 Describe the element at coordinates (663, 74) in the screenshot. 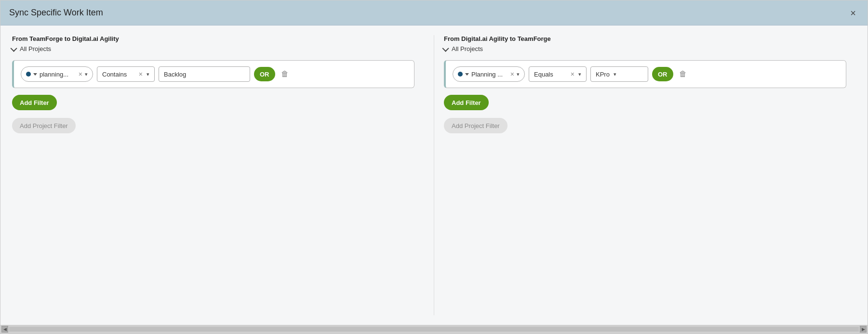

I see `right-or-button: OR` at that location.